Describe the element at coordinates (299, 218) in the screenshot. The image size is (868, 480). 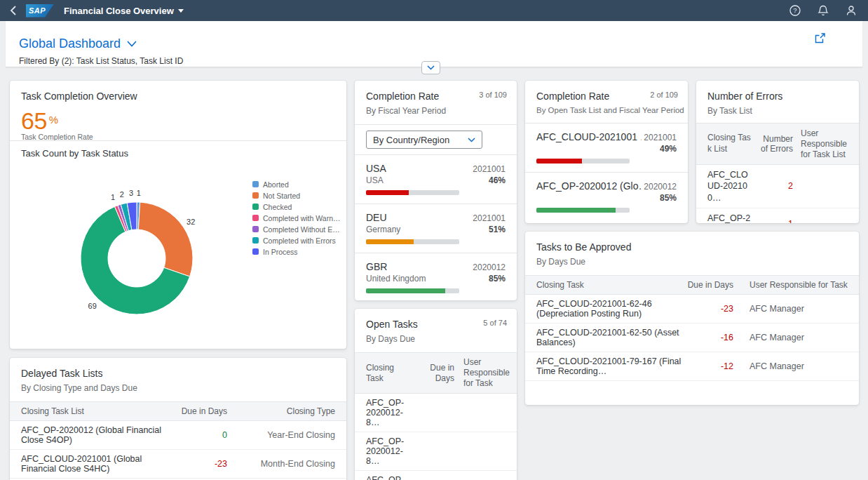
I see `legend-item: Completed with Warn…` at that location.